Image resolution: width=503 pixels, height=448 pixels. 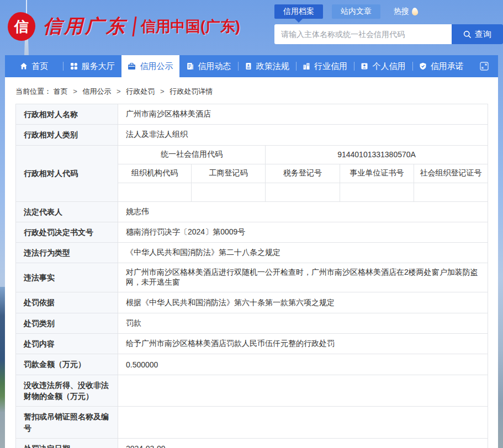 I want to click on row-value: 给予广州市南沙区格林美酒店罚款人民币伍仟元整的行政处罚, so click(x=303, y=344).